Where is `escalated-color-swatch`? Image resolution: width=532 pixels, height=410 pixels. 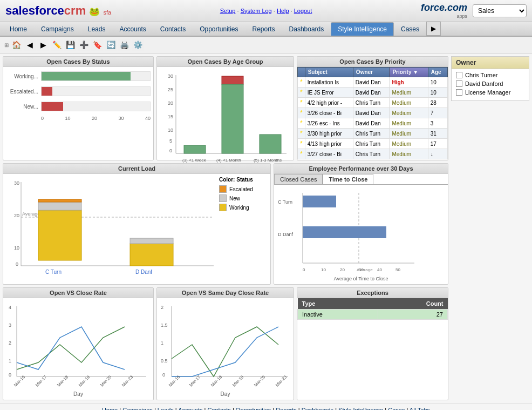 escalated-color-swatch is located at coordinates (223, 189).